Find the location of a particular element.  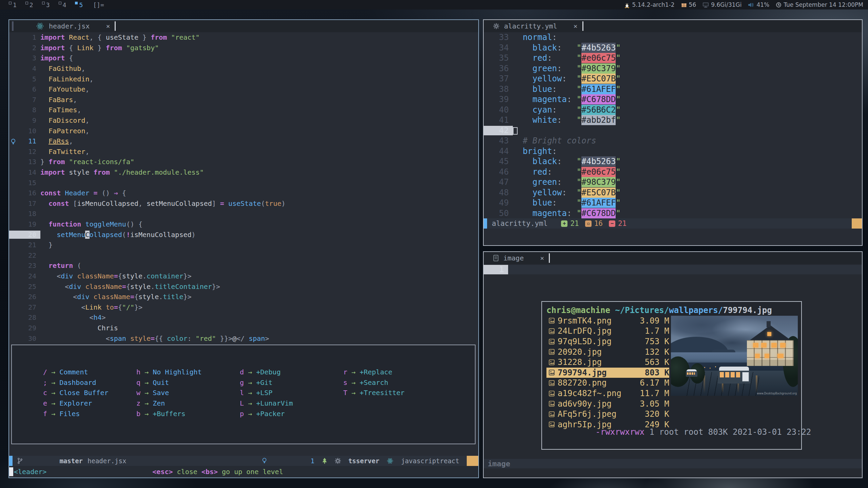

code-line-34: 34black: "#4b5263" is located at coordinates (673, 48).